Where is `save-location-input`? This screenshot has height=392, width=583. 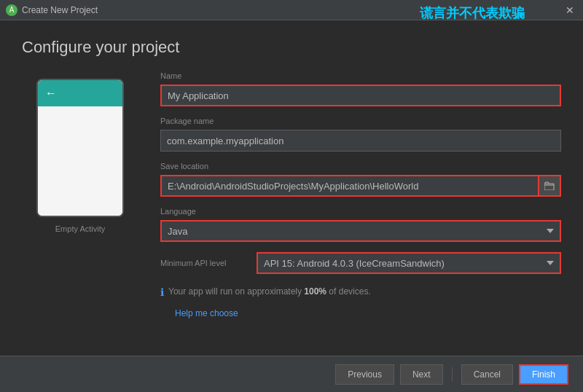 save-location-input is located at coordinates (349, 186).